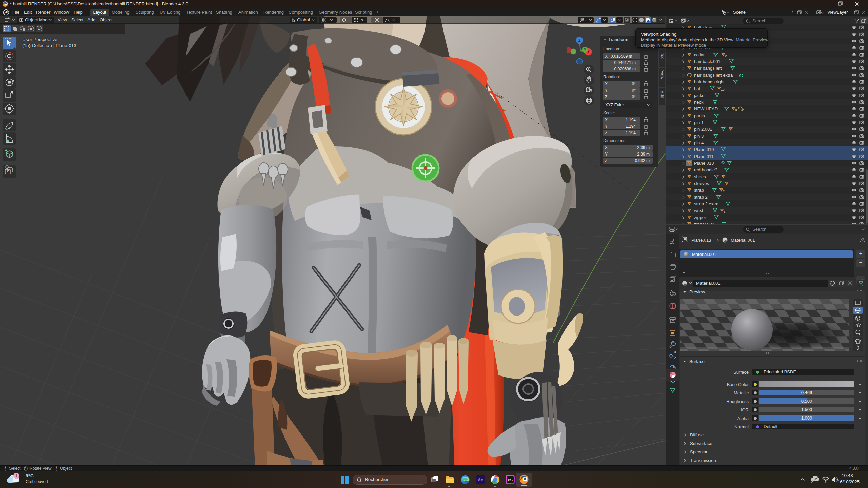 The height and width of the screenshot is (488, 868). I want to click on svg-text: Select, so click(77, 20).